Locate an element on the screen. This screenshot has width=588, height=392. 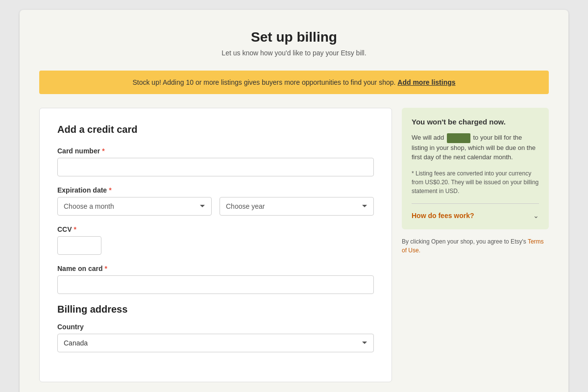
promo-banner: Stock up! Adding 10 or more listings giv… is located at coordinates (294, 82).